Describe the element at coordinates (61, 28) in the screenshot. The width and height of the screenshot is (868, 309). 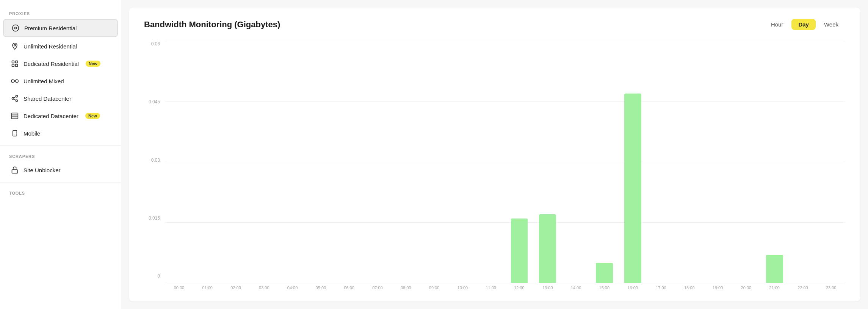
I see `sidebar-item-premium-residential: Premium Residential` at that location.